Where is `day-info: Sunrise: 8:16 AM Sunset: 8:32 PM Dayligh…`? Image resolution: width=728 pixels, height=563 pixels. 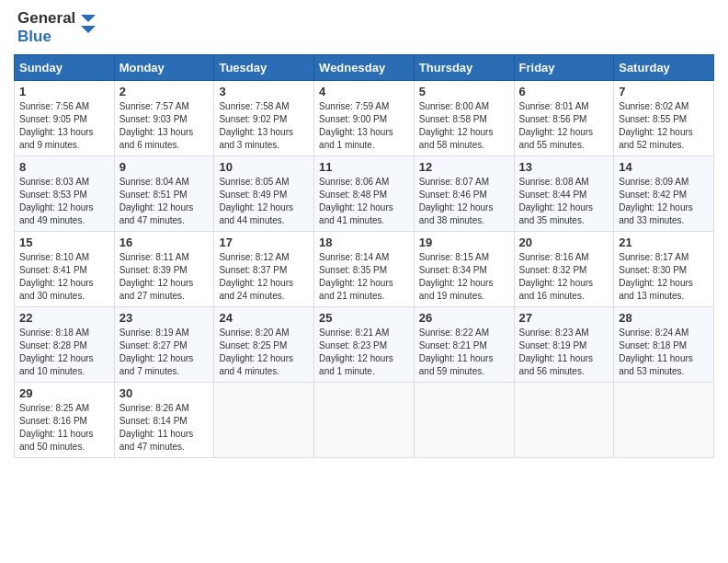
day-info: Sunrise: 8:16 AM Sunset: 8:32 PM Dayligh… is located at coordinates (564, 277).